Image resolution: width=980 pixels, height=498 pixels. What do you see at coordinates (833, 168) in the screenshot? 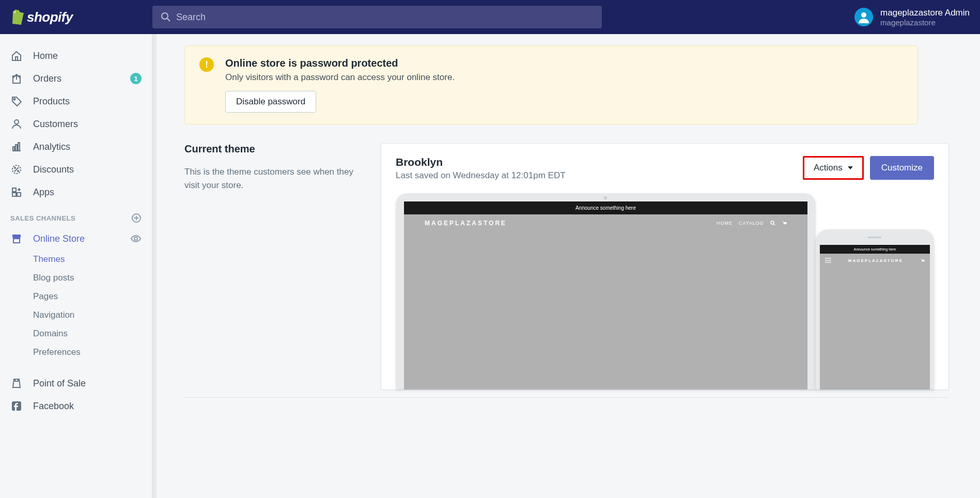
I see `actions-button: Actions` at bounding box center [833, 168].